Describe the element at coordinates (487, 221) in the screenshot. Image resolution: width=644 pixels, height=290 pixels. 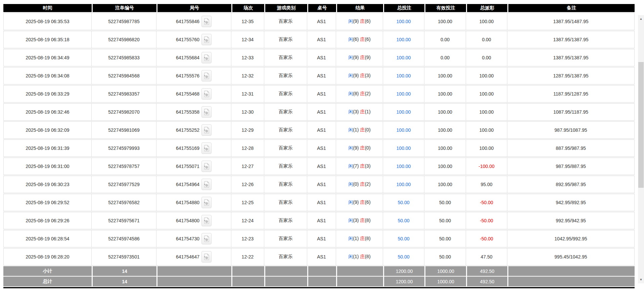
I see `payout-cell: -50.00` at that location.